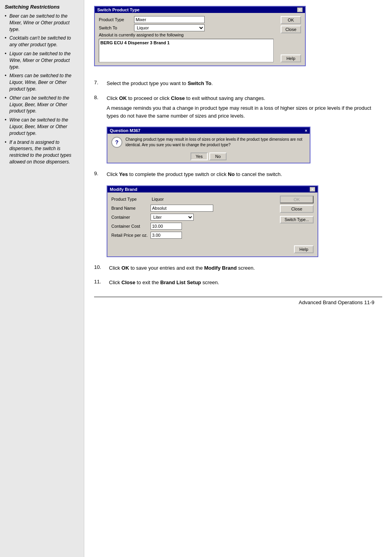 The image size is (392, 557). I want to click on question-title: Question M367, so click(125, 131).